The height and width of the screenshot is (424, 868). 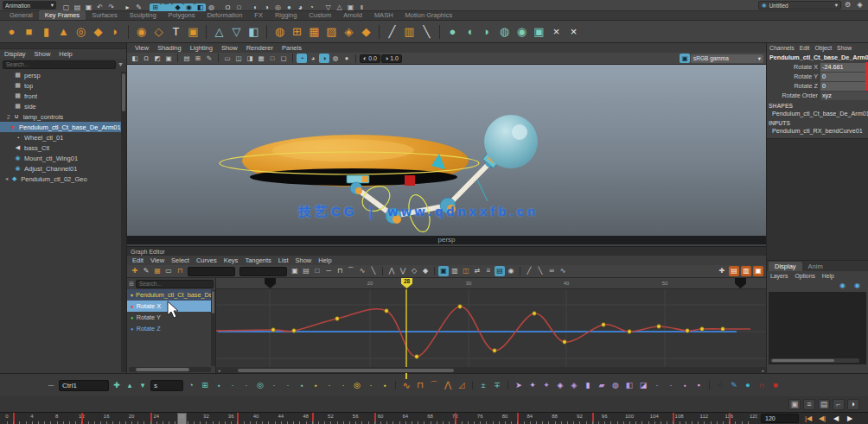 I want to click on tab-sculpting: Sculpting, so click(x=144, y=16).